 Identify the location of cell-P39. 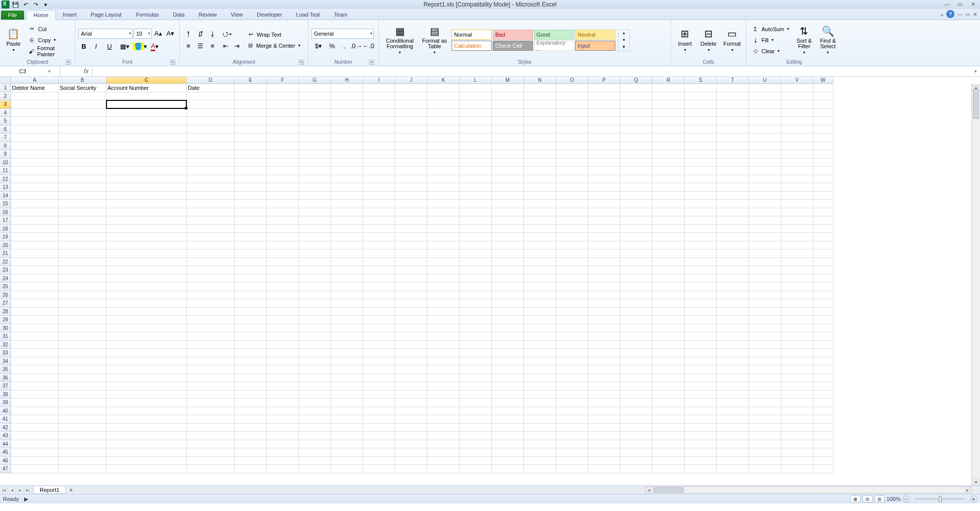
(604, 403).